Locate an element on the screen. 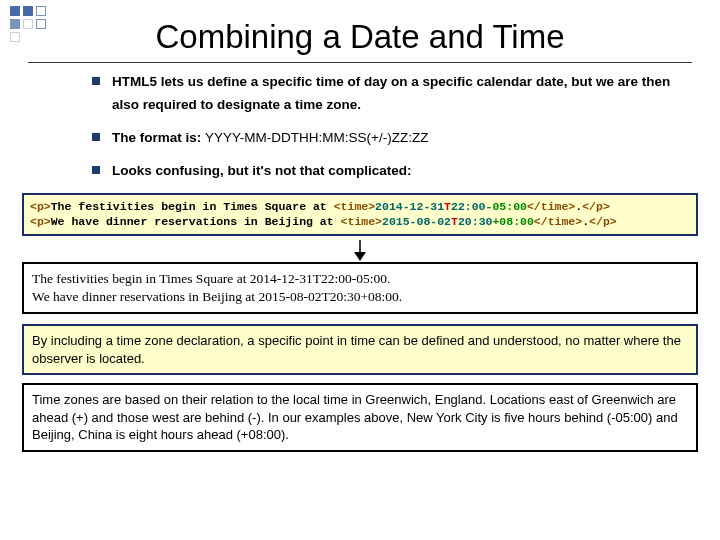 The height and width of the screenshot is (540, 720). code-line: <p>We have dinner reservations in Beijin… is located at coordinates (360, 222).